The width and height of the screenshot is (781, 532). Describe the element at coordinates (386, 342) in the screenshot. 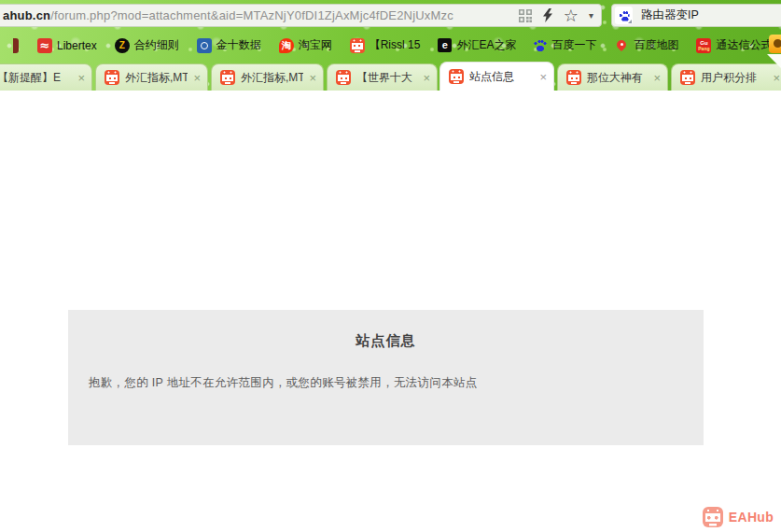

I see `notice-title: 站点信息` at that location.